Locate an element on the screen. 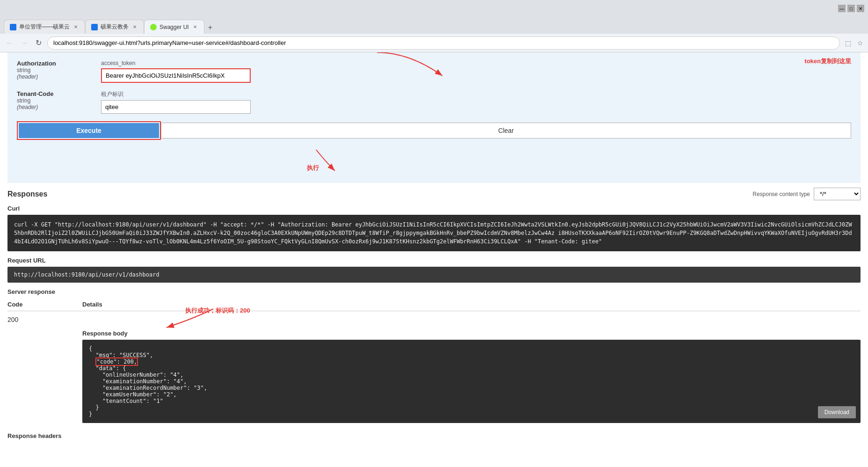 The width and height of the screenshot is (868, 467). execute-arrow-container: 执行 is located at coordinates (434, 161).